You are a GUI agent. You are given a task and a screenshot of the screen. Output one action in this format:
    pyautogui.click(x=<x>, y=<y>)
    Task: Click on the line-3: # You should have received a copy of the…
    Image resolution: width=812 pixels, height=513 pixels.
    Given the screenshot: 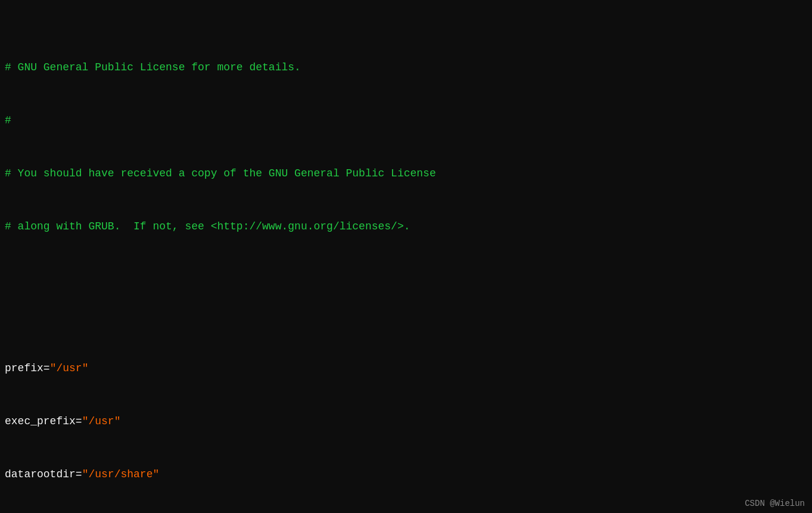 What is the action you would take?
    pyautogui.click(x=406, y=174)
    